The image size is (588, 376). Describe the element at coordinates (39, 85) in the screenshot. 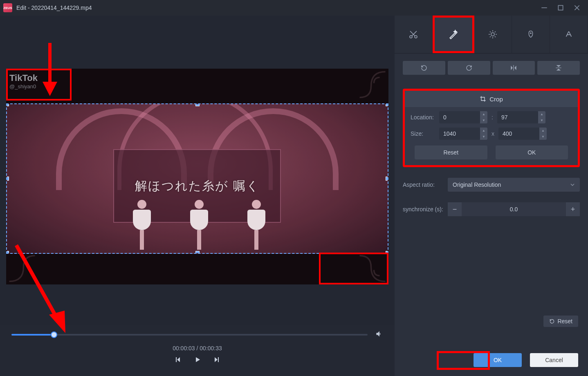

I see `tiktok-watermark: TikTok @_shiyan0` at that location.